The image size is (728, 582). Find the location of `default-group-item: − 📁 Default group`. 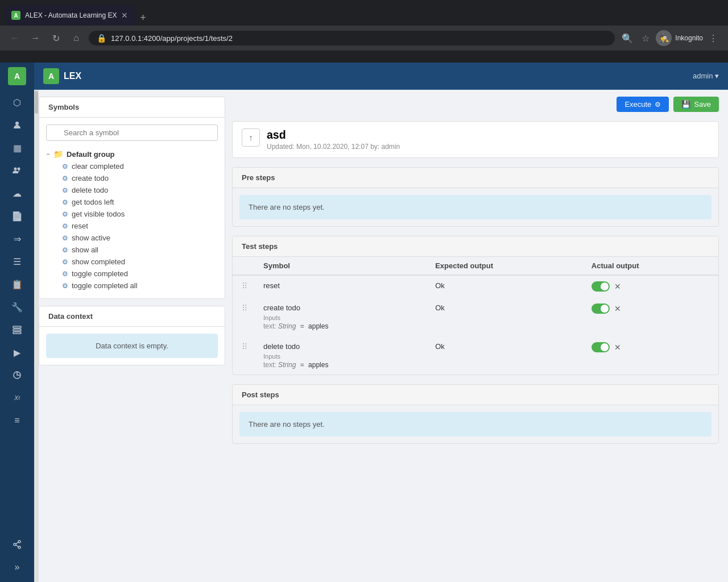

default-group-item: − 📁 Default group is located at coordinates (132, 154).